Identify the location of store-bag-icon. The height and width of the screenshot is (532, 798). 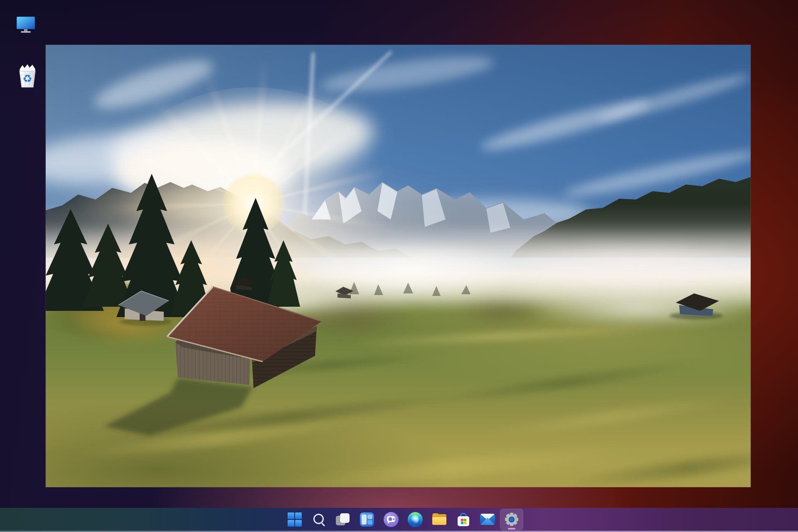
(463, 520).